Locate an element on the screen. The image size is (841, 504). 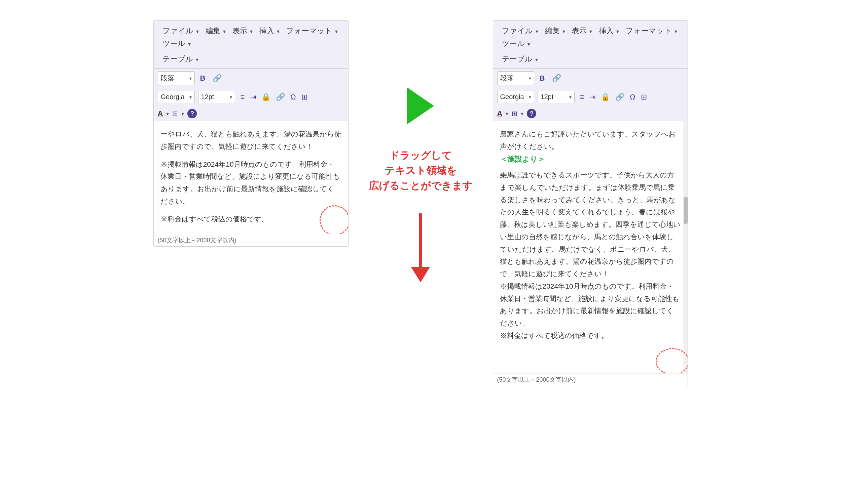
table-button-left: ⊞ is located at coordinates (175, 113).